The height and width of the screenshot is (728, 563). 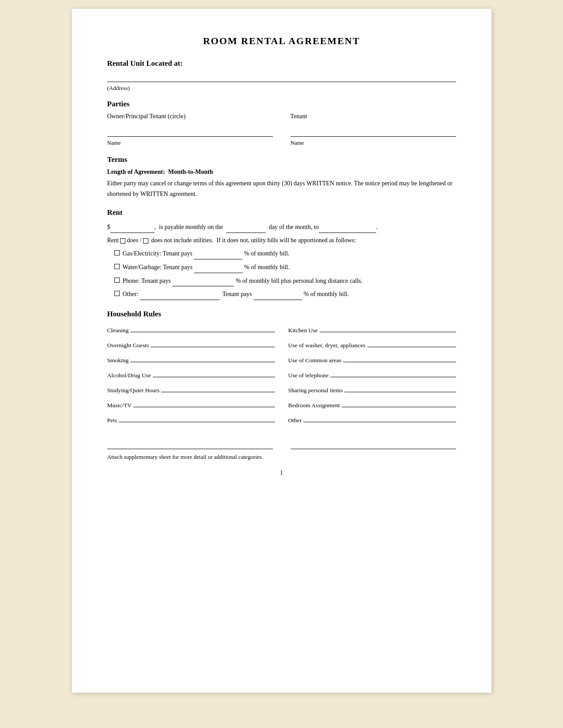 I want to click on footer-line-left, so click(x=190, y=444).